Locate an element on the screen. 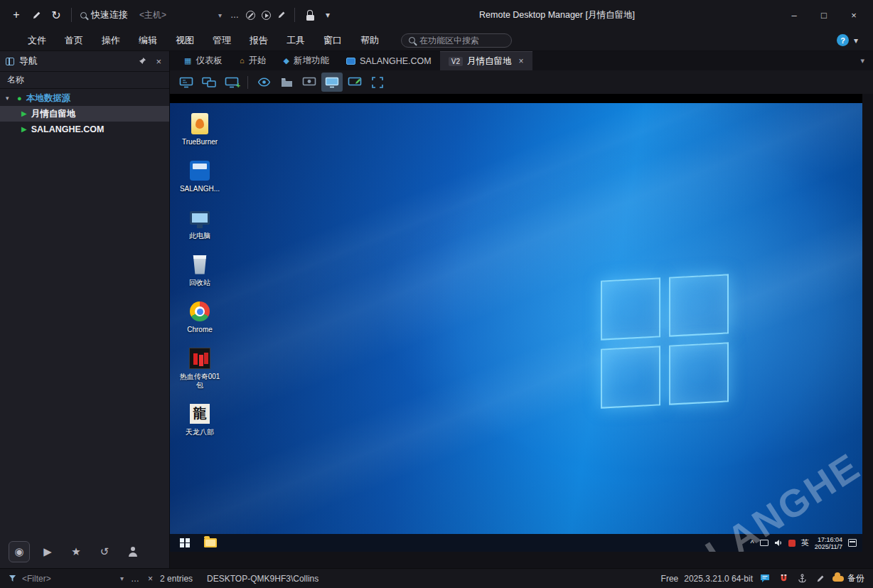 The image size is (873, 588). session-list-button is located at coordinates (186, 82).